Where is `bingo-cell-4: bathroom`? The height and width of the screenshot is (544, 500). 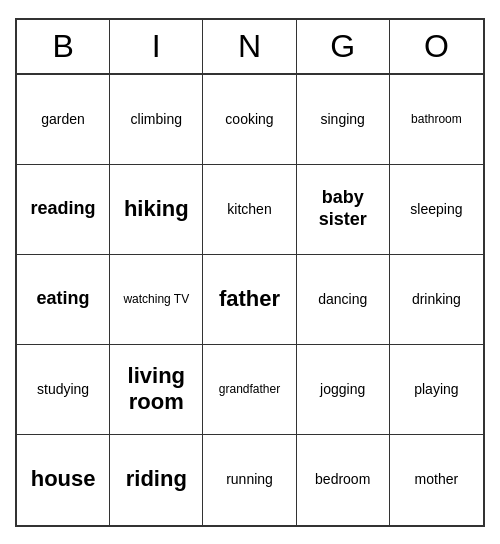
bingo-cell-4: bathroom is located at coordinates (436, 120).